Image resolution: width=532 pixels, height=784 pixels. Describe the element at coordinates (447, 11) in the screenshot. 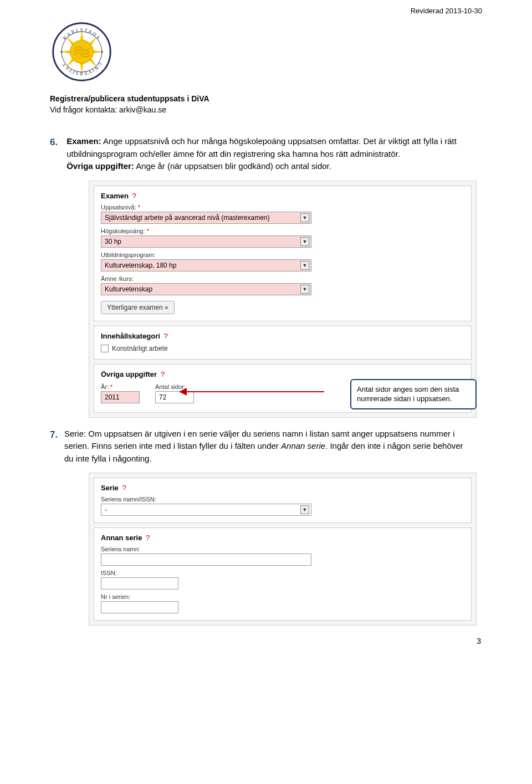

I see `revised-date: Reviderad 2013-10-30` at that location.